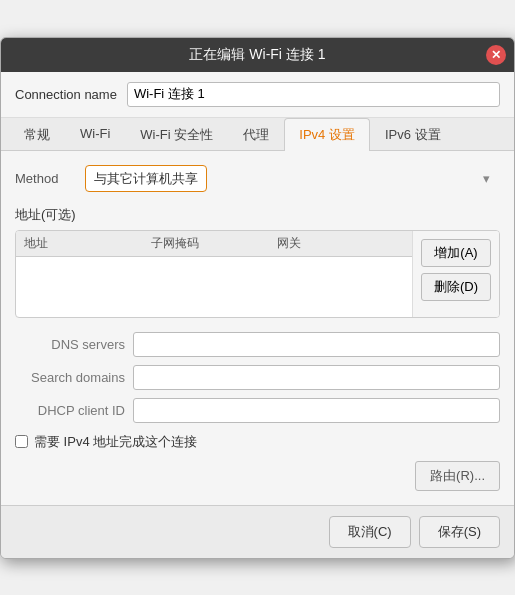  What do you see at coordinates (258, 274) in the screenshot?
I see `address-body: 地址 子网掩码 网关 增加(A) 删除(D)` at bounding box center [258, 274].